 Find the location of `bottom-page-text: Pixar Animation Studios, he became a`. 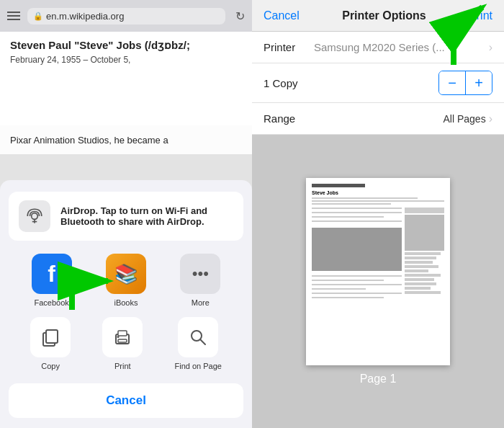

bottom-page-text: Pixar Animation Studios, he became a is located at coordinates (126, 140).